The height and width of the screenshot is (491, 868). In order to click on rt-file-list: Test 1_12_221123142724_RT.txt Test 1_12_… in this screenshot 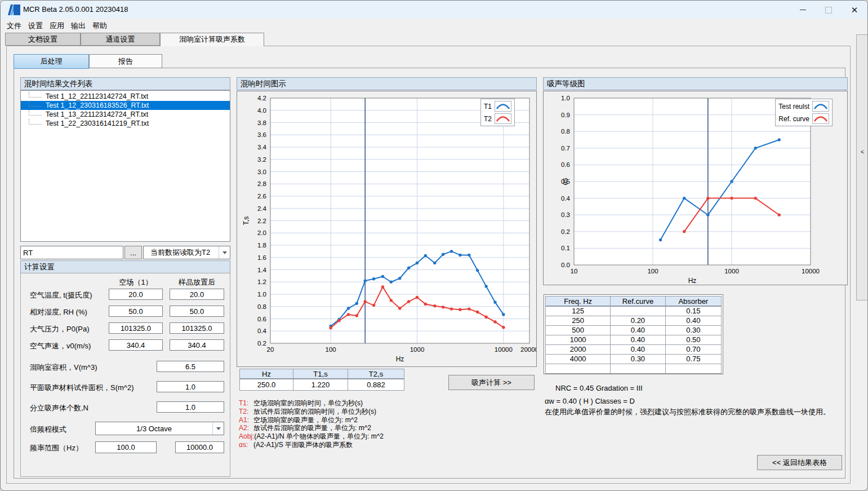, I will do `click(125, 166)`.